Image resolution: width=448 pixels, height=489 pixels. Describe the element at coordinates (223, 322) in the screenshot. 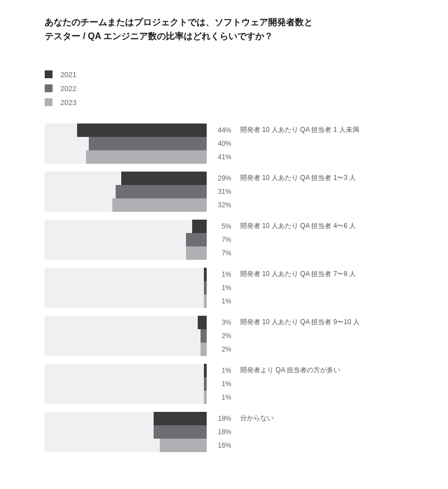

I see `chart-bar-row: 3%開発者 10 人あたり QA 担当者 9〜10 人` at that location.